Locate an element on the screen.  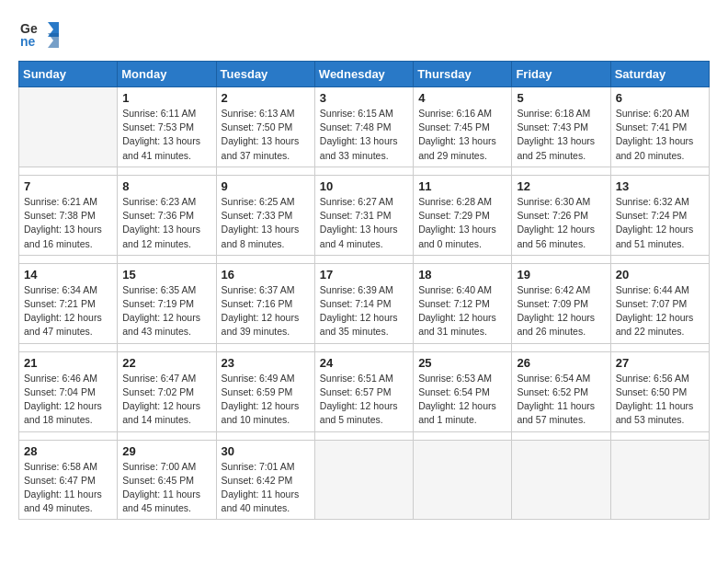
day-number: 29 is located at coordinates (166, 451).